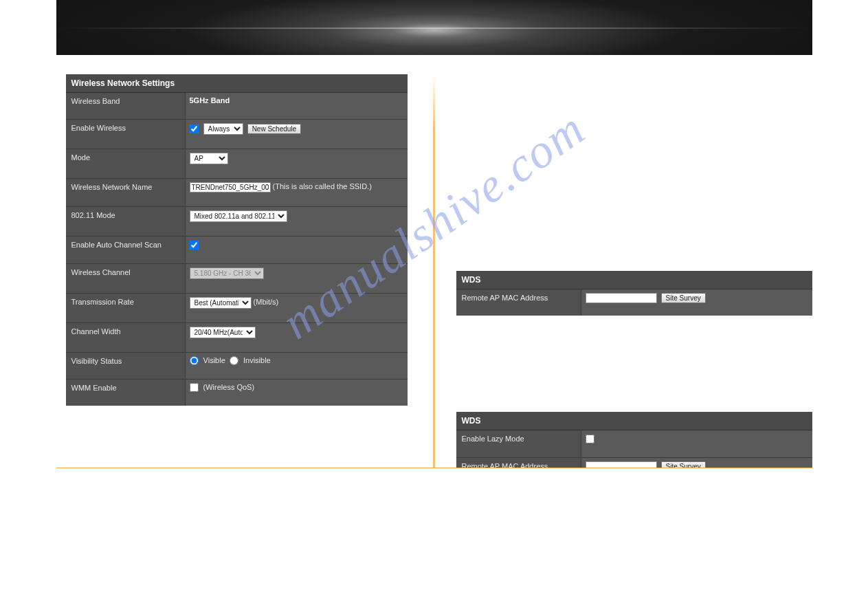 The image size is (868, 614). I want to click on auto-channel-scan-label: Enable Auto Channel Scan, so click(126, 250).